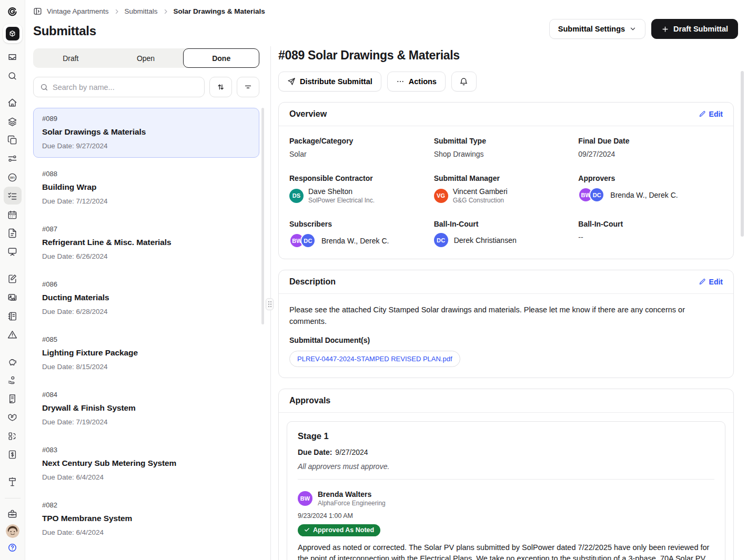 This screenshot has height=560, width=747. What do you see at coordinates (13, 380) in the screenshot?
I see `payments-hand-icon` at bounding box center [13, 380].